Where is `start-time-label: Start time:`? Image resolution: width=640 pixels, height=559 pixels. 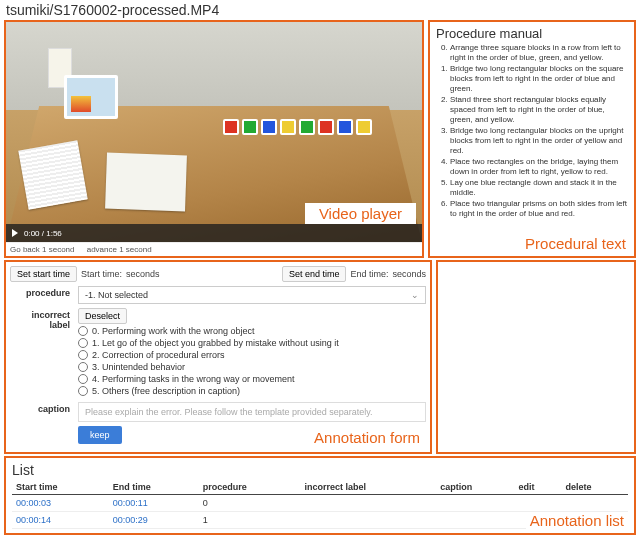
start-time-label: Start time: is located at coordinates (102, 274).